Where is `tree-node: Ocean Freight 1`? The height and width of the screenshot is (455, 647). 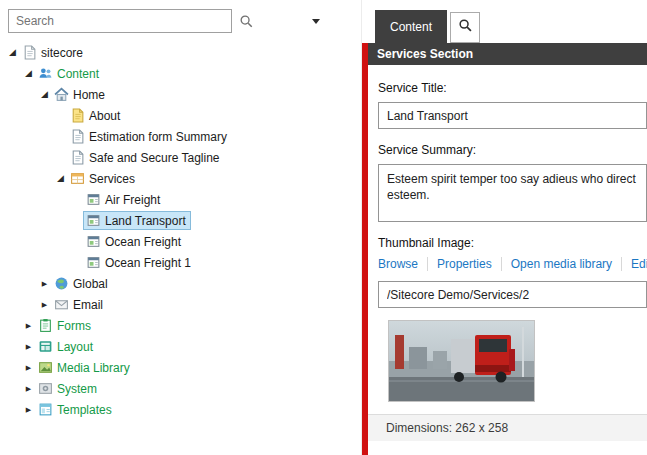
tree-node: Ocean Freight 1 is located at coordinates (140, 262).